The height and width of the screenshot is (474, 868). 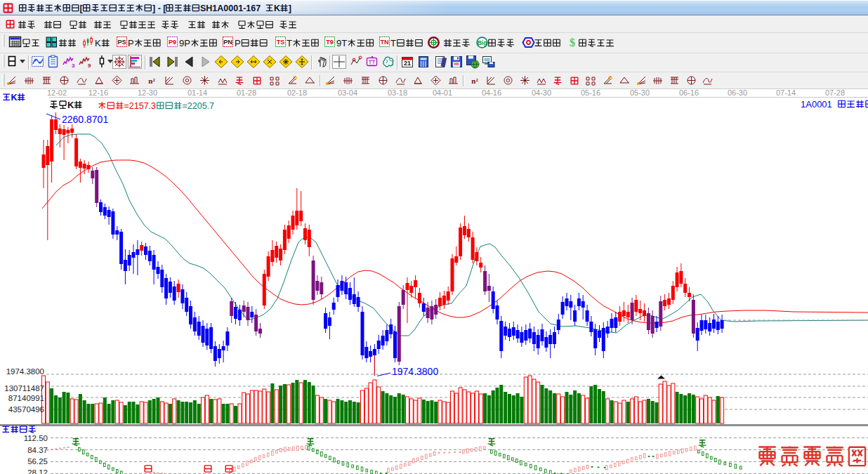 What do you see at coordinates (185, 44) in the screenshot?
I see `svg-text: 9P` at bounding box center [185, 44].